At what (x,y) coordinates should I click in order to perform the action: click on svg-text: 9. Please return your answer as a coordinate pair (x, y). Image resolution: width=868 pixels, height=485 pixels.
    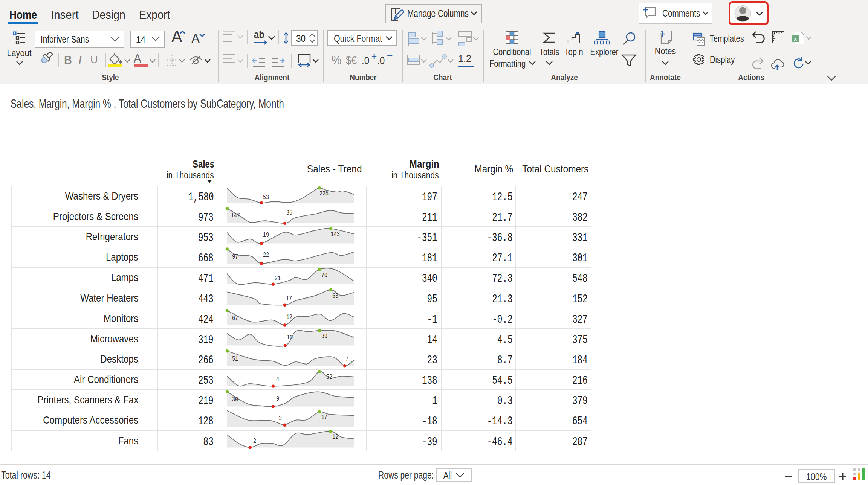
    Looking at the image, I should click on (278, 399).